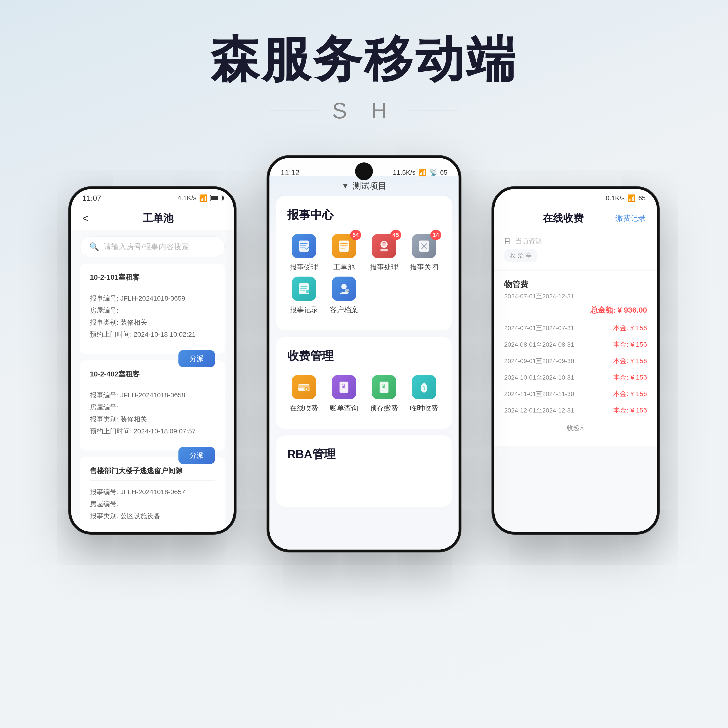  Describe the element at coordinates (563, 219) in the screenshot. I see `right-topbar-title: 在线收费` at that location.